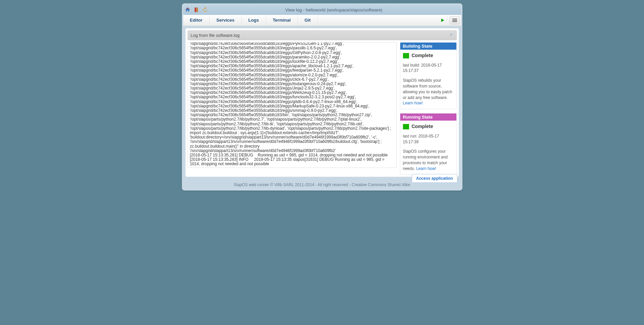 The image size is (644, 325). What do you see at coordinates (254, 20) in the screenshot?
I see `tab-logs: Logs` at bounding box center [254, 20].